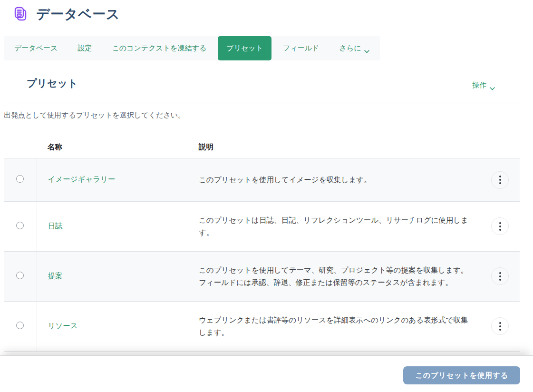 This screenshot has width=533, height=392. I want to click on tab-presets: プリセット, so click(244, 49).